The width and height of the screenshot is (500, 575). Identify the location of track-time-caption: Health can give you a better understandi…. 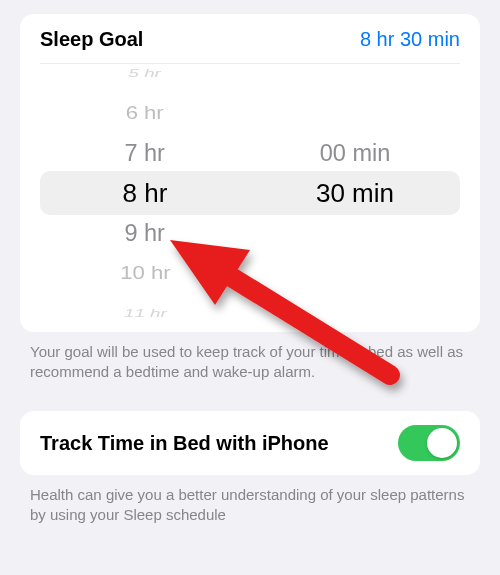
(250, 506).